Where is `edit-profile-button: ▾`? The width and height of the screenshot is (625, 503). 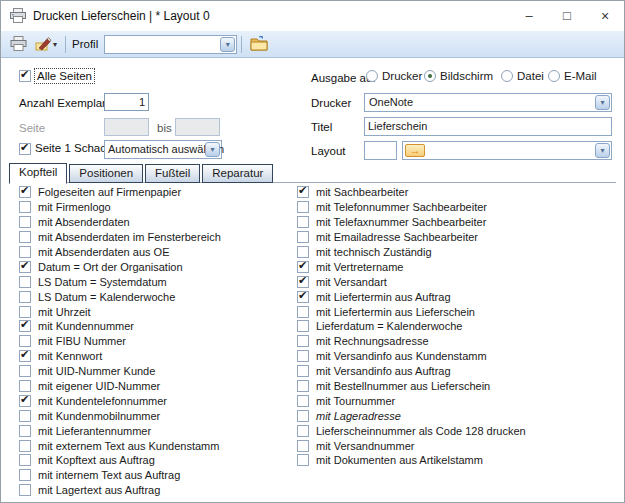 edit-profile-button: ▾ is located at coordinates (46, 44).